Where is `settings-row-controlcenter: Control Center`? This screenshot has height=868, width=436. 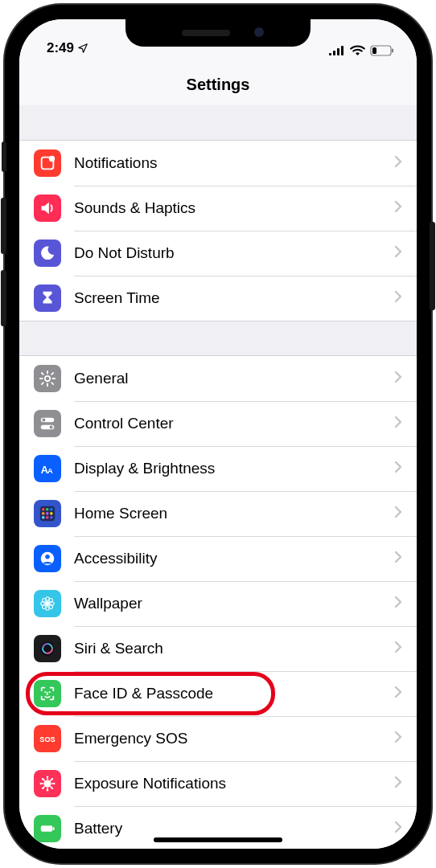
settings-row-controlcenter: Control Center is located at coordinates (218, 424).